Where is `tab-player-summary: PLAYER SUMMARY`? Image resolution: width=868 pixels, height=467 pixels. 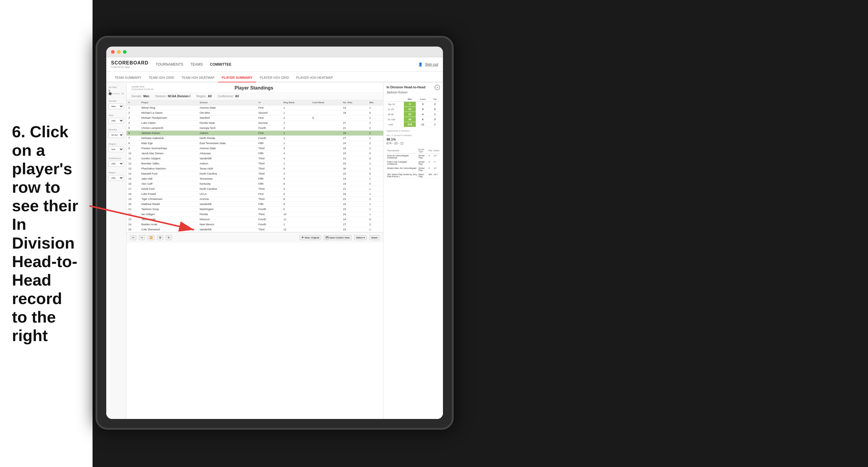
tab-player-summary: PLAYER SUMMARY is located at coordinates (237, 78).